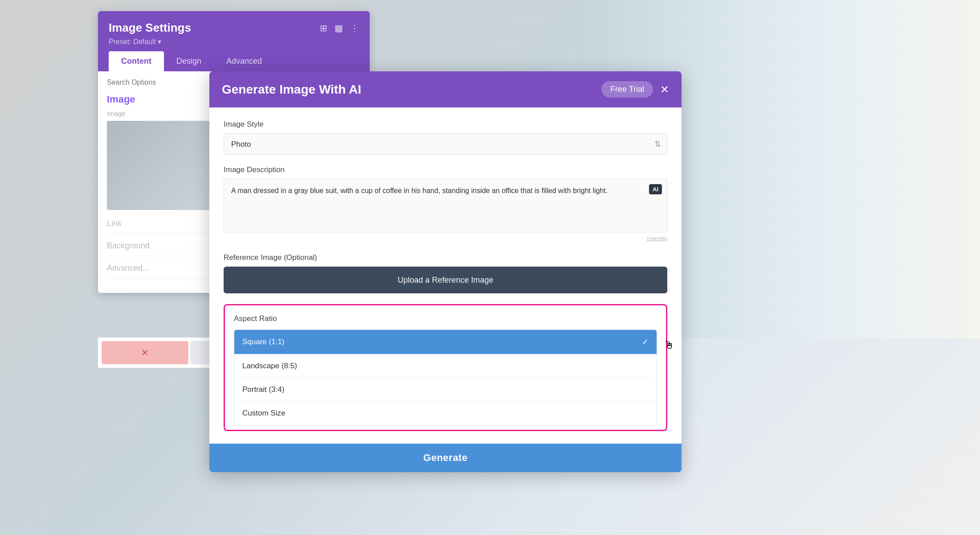  What do you see at coordinates (445, 280) in the screenshot?
I see `upload-reference-button: Upload a Reference Image` at bounding box center [445, 280].